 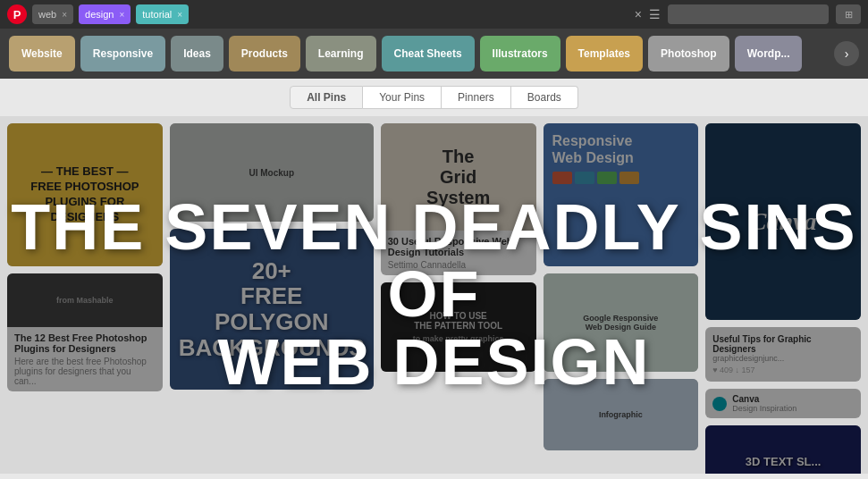 I want to click on pin-card: Canva Design Inspiration, so click(x=783, y=404).